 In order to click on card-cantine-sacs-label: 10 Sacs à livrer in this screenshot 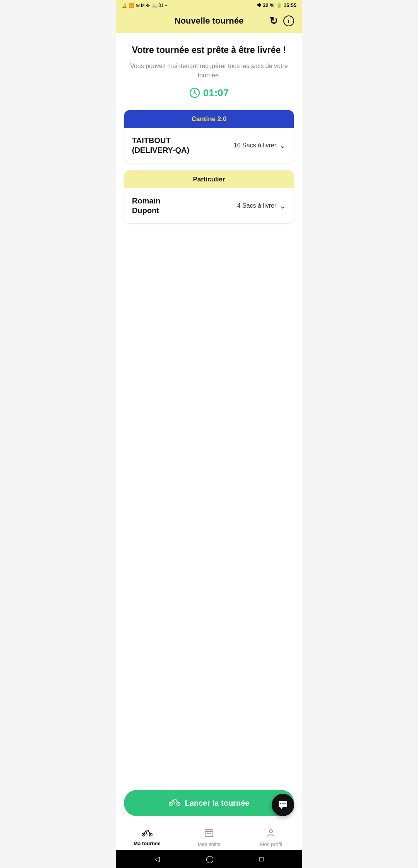, I will do `click(255, 145)`.